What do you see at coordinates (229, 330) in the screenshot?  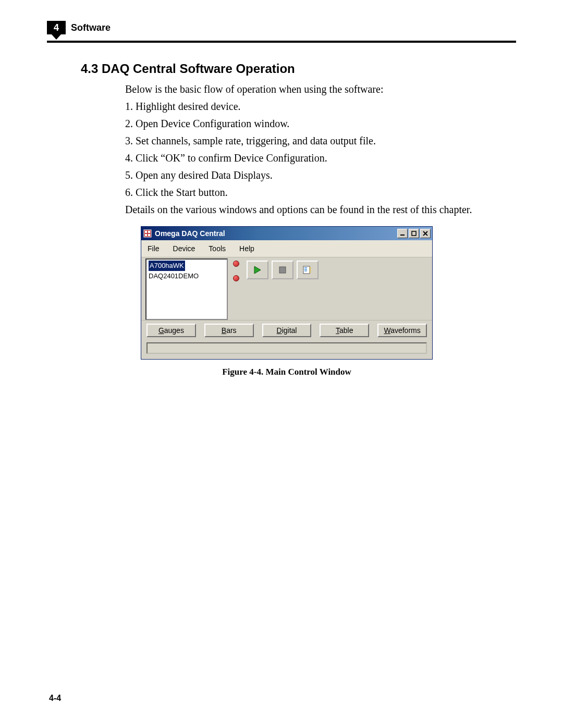 I see `bars-button: Bars` at bounding box center [229, 330].